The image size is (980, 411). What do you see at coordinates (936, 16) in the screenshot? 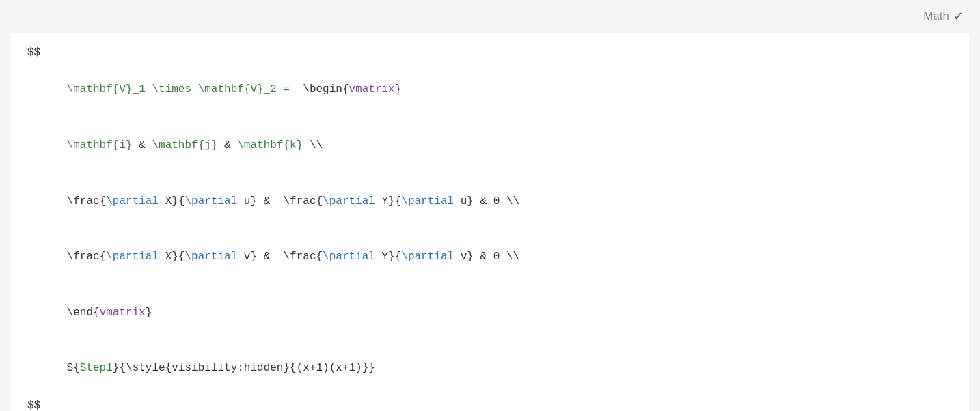
I see `math-label: Math` at bounding box center [936, 16].